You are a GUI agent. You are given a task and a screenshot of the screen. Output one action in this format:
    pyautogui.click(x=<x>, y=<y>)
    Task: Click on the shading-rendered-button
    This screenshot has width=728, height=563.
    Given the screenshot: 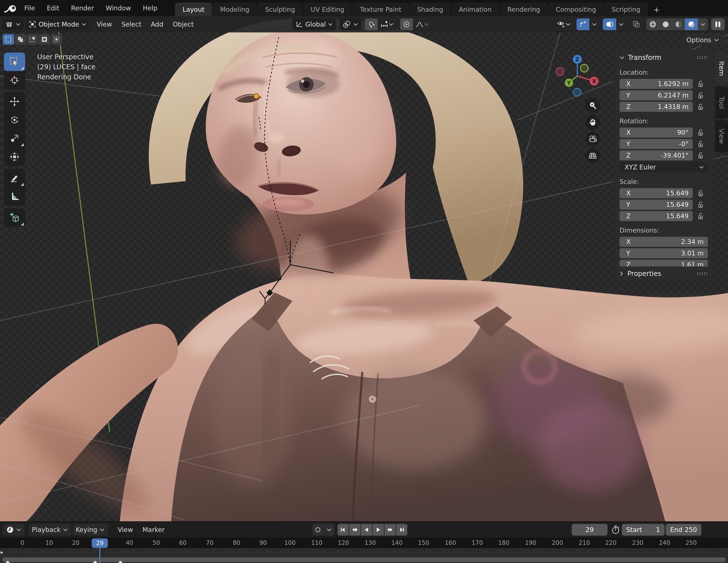 What is the action you would take?
    pyautogui.click(x=691, y=24)
    